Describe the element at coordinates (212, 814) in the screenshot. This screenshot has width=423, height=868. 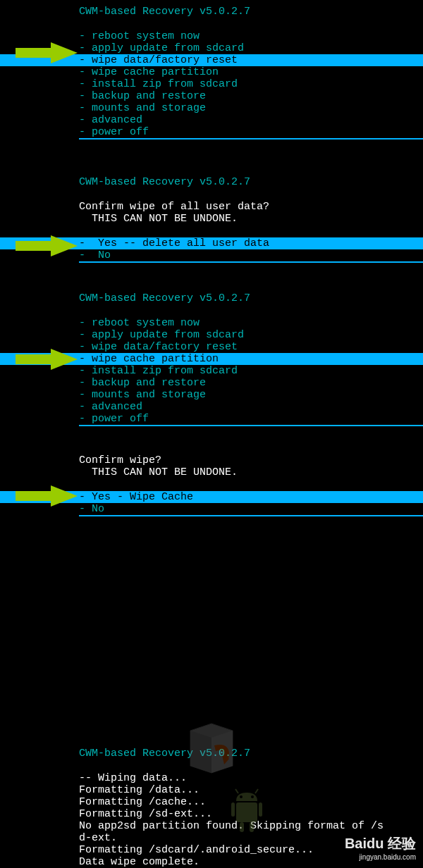
I see `log-line: Formatting /sd-ext...` at that location.